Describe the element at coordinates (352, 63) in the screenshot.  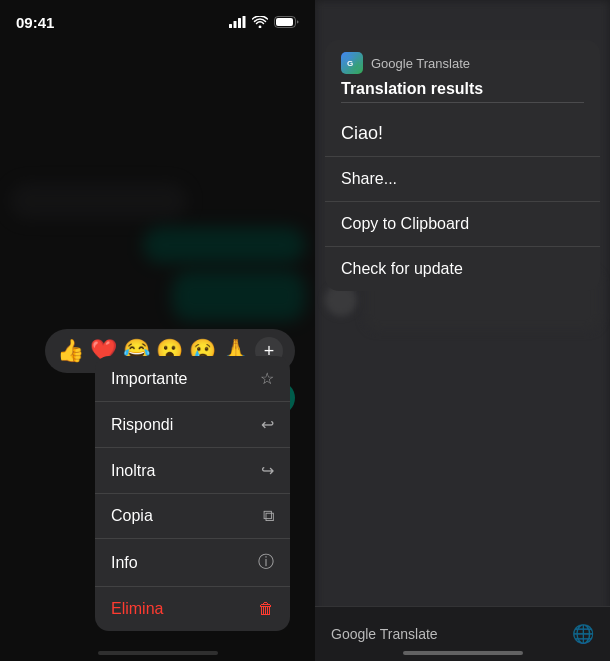
I see `google-translate-app-icon: G` at that location.